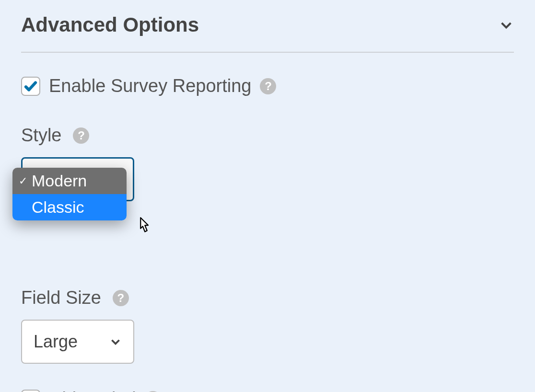 Image resolution: width=535 pixels, height=392 pixels. Describe the element at coordinates (268, 135) in the screenshot. I see `style-label-row: Style ?` at that location.